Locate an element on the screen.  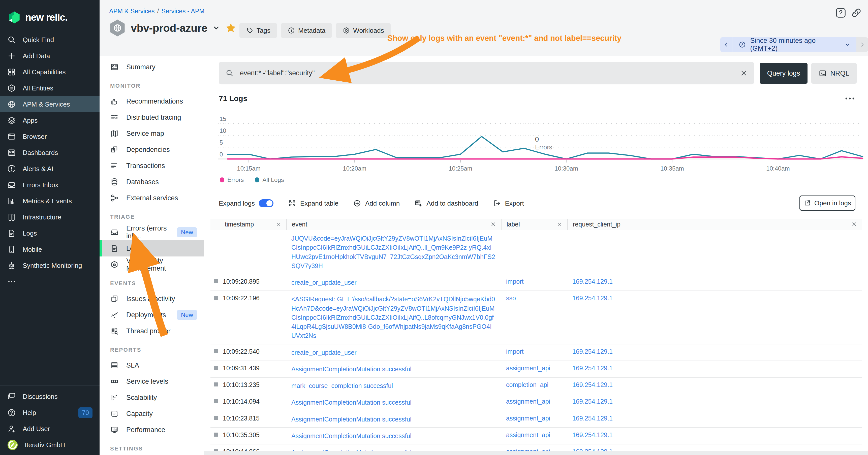
horizontal-scrollbar-track is located at coordinates (536, 453).